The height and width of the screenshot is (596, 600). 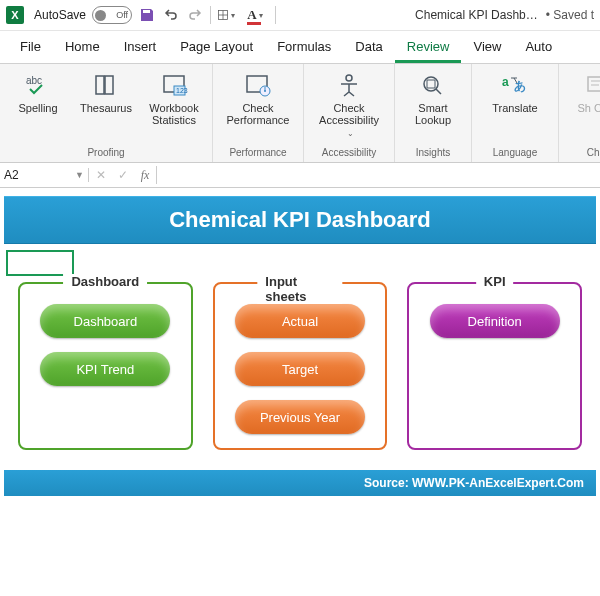 I want to click on actual-button: Actual, so click(x=300, y=321).